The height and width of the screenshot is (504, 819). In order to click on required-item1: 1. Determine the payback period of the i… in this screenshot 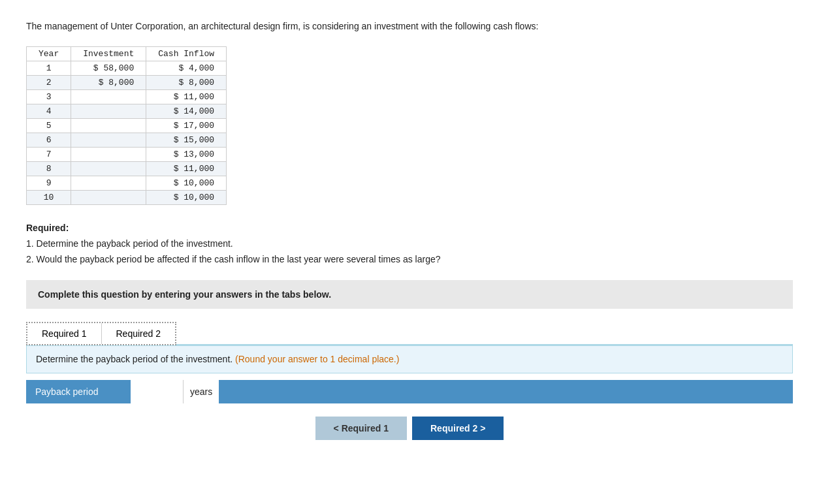, I will do `click(410, 244)`.